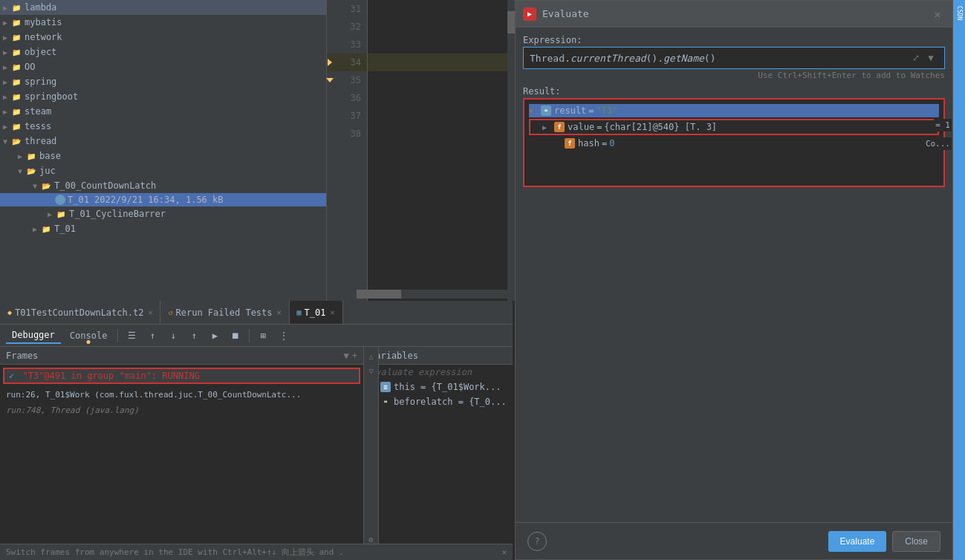 This screenshot has width=965, height=560. What do you see at coordinates (857, 541) in the screenshot?
I see `evaluate-button: Evaluate` at bounding box center [857, 541].